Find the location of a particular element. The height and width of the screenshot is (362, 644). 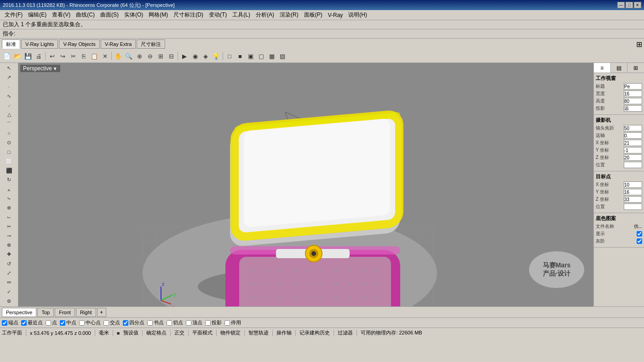

tab-front: Front is located at coordinates (65, 312).